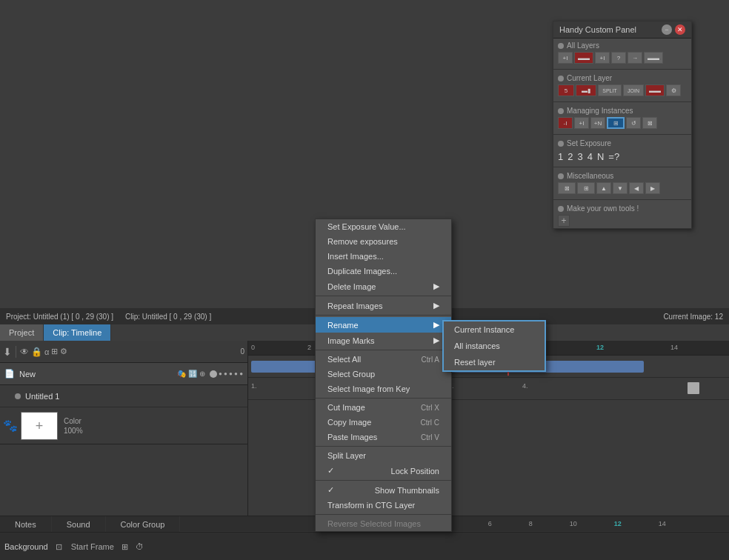 The image size is (729, 560). What do you see at coordinates (622, 111) in the screenshot?
I see `managing-instances-header: Managing Instances` at bounding box center [622, 111].